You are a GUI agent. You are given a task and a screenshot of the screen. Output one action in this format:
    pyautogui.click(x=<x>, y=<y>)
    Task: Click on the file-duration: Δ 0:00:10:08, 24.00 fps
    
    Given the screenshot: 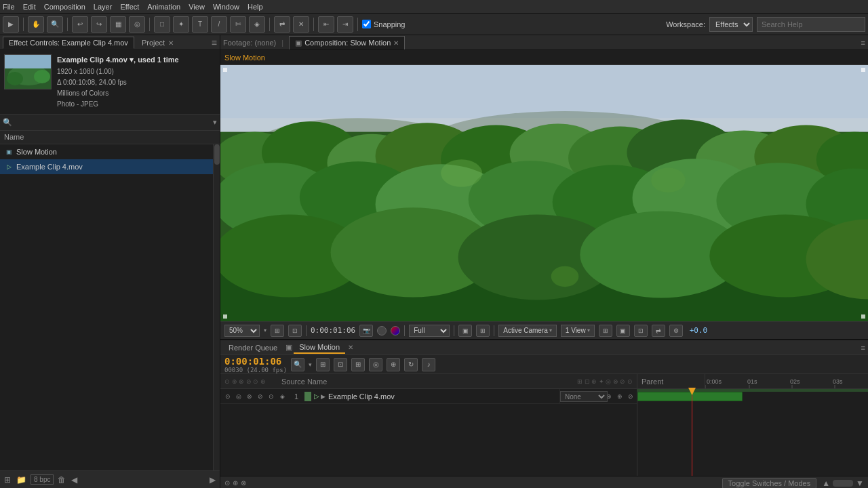 What is the action you would take?
    pyautogui.click(x=118, y=83)
    